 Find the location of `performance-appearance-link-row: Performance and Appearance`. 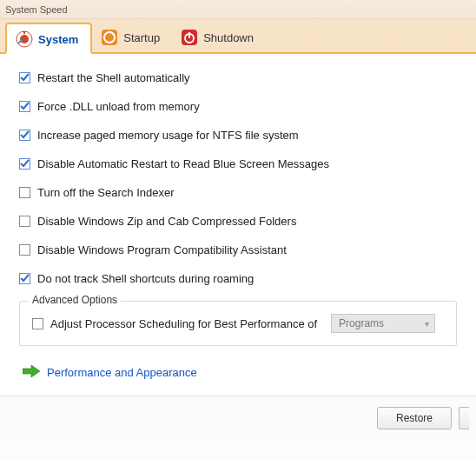

performance-appearance-link-row: Performance and Appearance is located at coordinates (240, 372).